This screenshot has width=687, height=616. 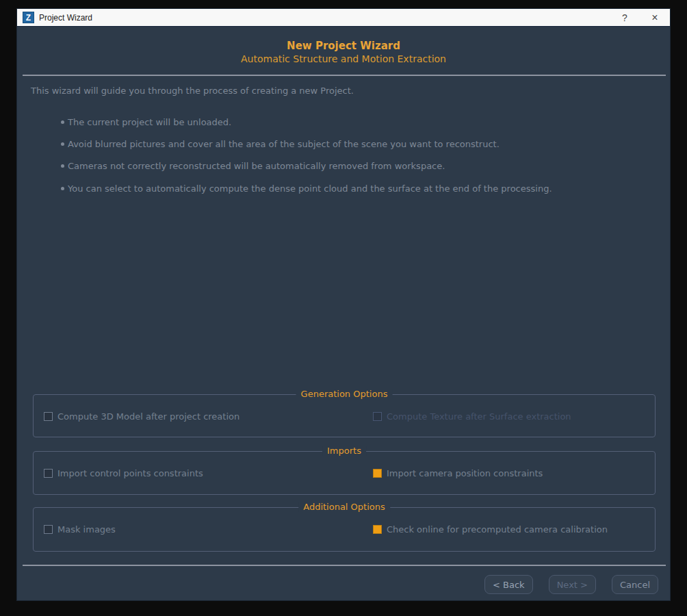 What do you see at coordinates (253, 166) in the screenshot?
I see `bullet-item: Cameras not correctly reconstructed will…` at bounding box center [253, 166].